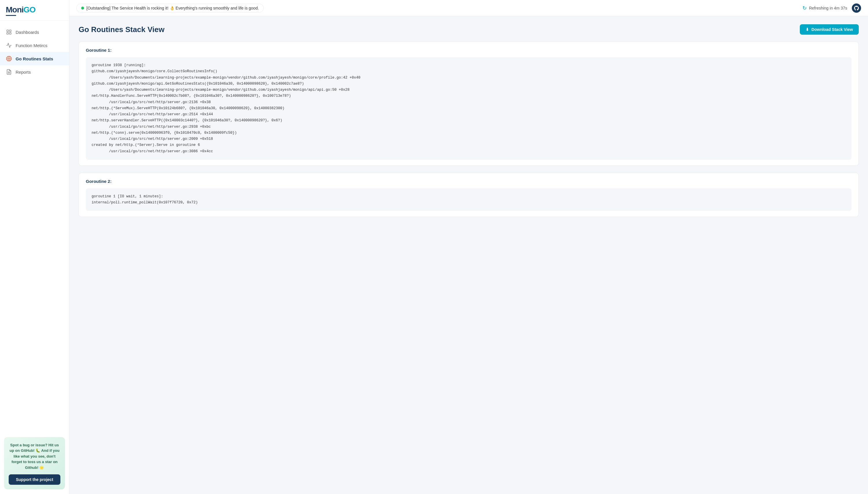  I want to click on logo-go: GO, so click(30, 10).